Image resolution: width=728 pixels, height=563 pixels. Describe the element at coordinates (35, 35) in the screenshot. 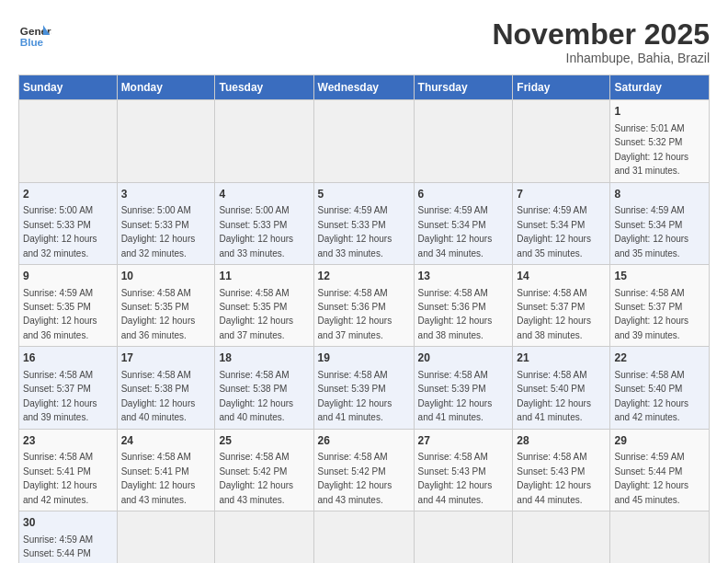

I see `logo-icon: General Blue` at that location.